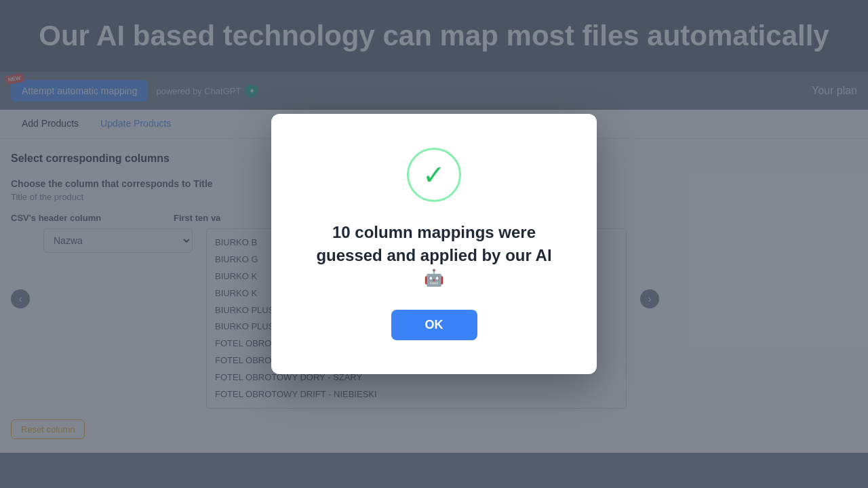 Image resolution: width=868 pixels, height=488 pixels. Describe the element at coordinates (434, 175) in the screenshot. I see `check-circle: ✓` at that location.